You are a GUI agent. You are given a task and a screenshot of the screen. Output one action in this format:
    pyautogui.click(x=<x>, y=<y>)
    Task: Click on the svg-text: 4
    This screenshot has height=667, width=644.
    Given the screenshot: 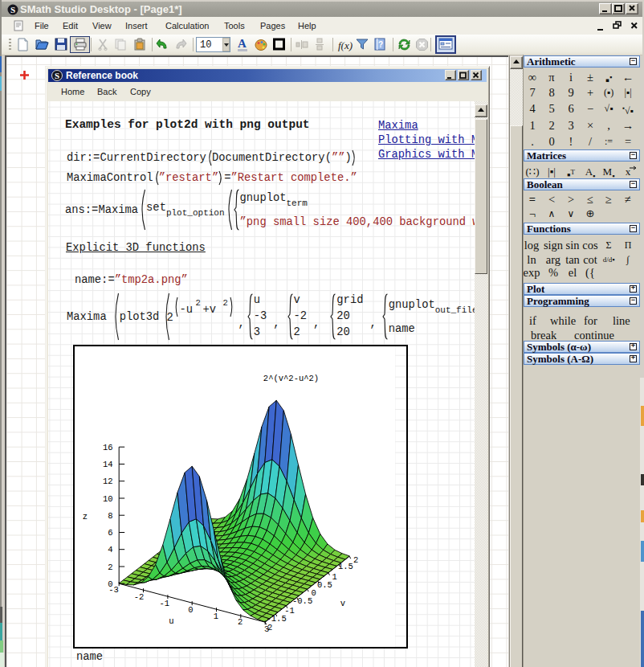 What is the action you would take?
    pyautogui.click(x=110, y=550)
    